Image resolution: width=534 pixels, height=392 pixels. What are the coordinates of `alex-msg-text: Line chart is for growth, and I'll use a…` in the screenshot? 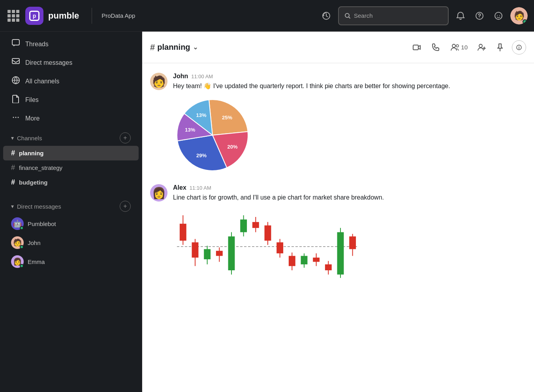 It's located at (350, 198).